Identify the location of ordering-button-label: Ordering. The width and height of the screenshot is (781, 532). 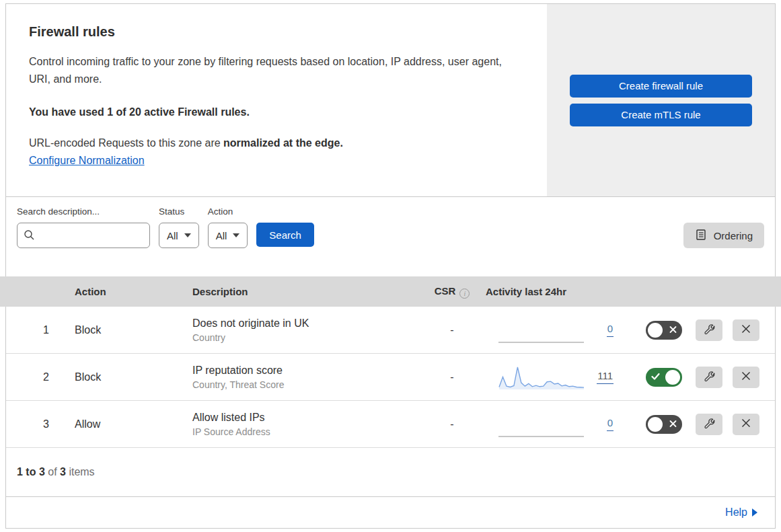
(733, 235).